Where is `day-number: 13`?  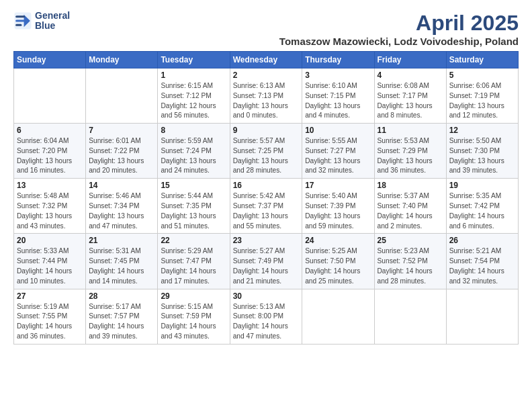
day-number: 13 is located at coordinates (50, 185).